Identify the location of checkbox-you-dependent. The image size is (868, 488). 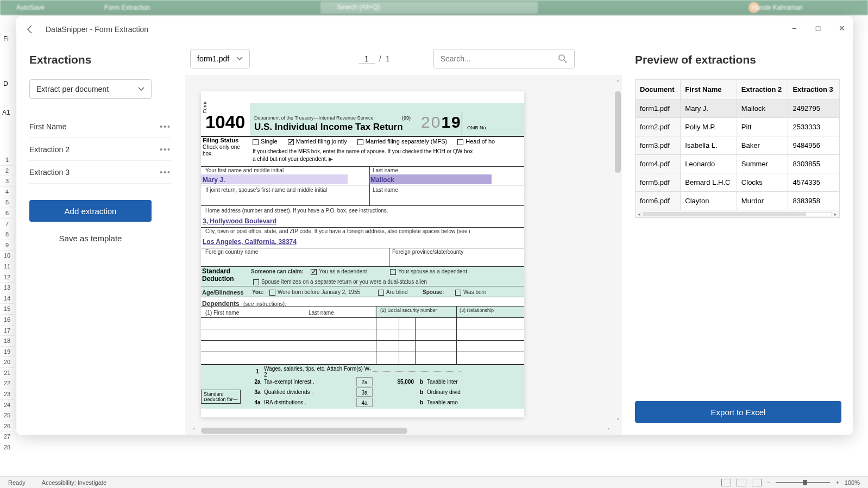
(314, 272).